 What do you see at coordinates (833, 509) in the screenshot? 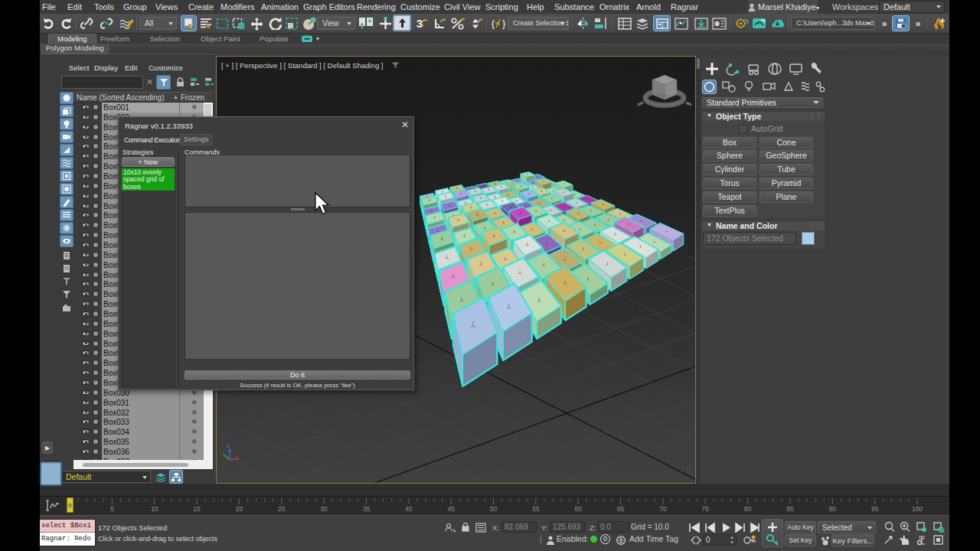
I see `svg-text: 90` at bounding box center [833, 509].